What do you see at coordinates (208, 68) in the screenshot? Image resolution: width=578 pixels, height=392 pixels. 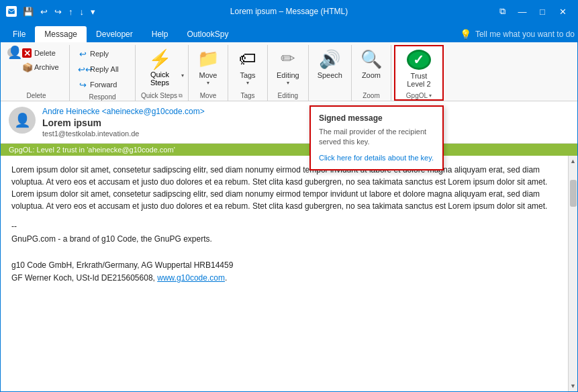 I see `move-content: 📁 Move ▾` at bounding box center [208, 68].